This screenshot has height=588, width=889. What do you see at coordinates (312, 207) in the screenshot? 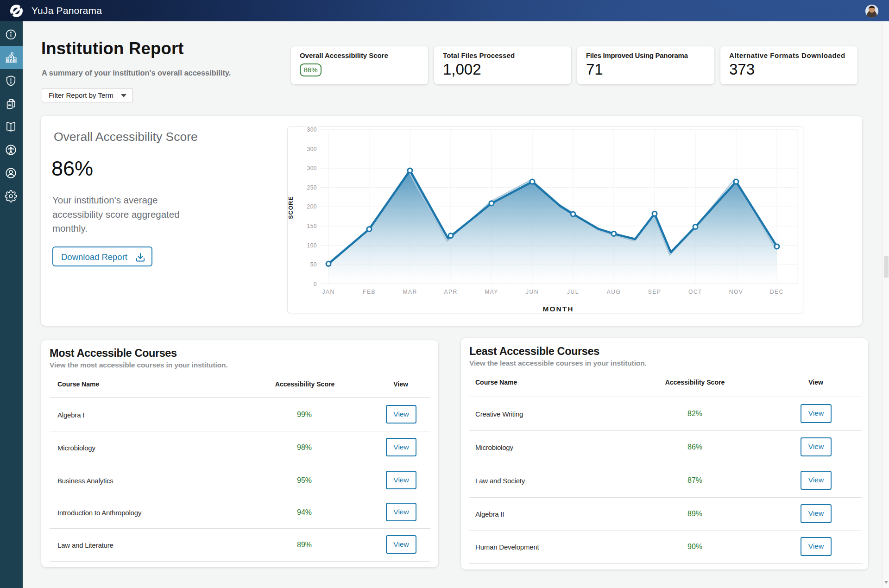
I see `svg-text: 200` at bounding box center [312, 207].